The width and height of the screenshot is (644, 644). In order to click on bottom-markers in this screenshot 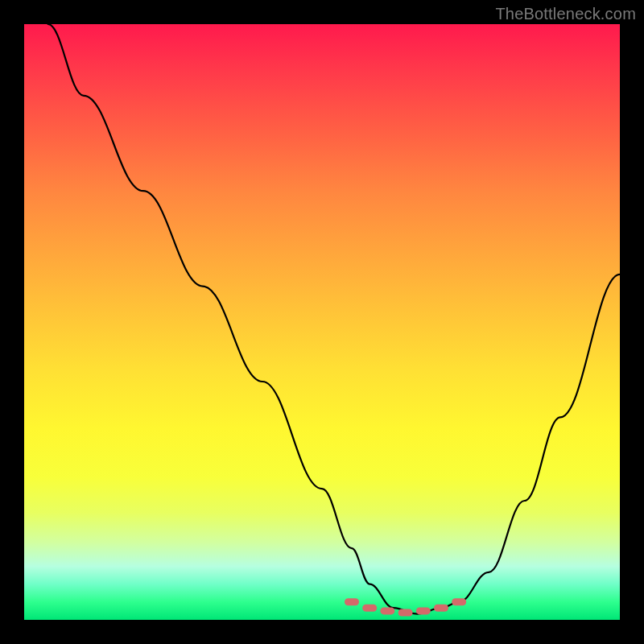, I will do `click(406, 607)`.